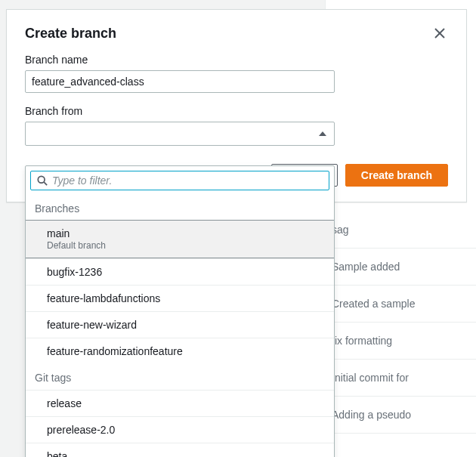  Describe the element at coordinates (180, 403) in the screenshot. I see `tag-option: release` at that location.